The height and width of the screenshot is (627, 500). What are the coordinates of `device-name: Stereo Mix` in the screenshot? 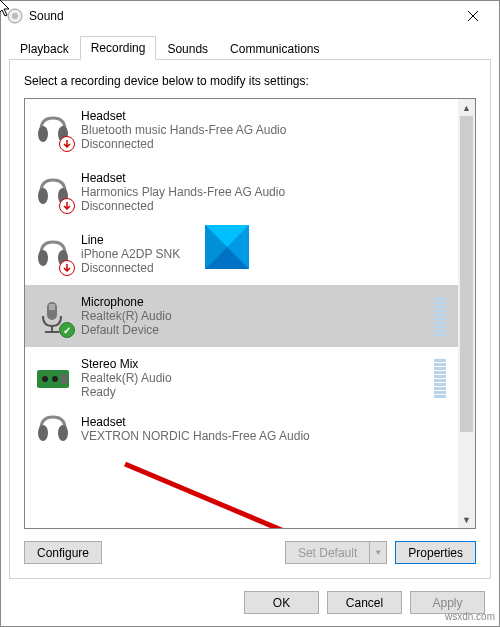 It's located at (258, 364).